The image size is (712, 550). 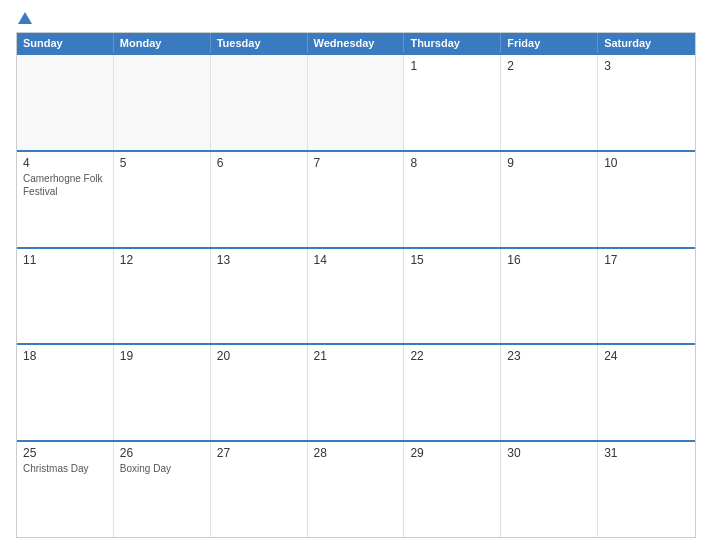 What do you see at coordinates (452, 260) in the screenshot?
I see `cell-day-number: 15` at bounding box center [452, 260].